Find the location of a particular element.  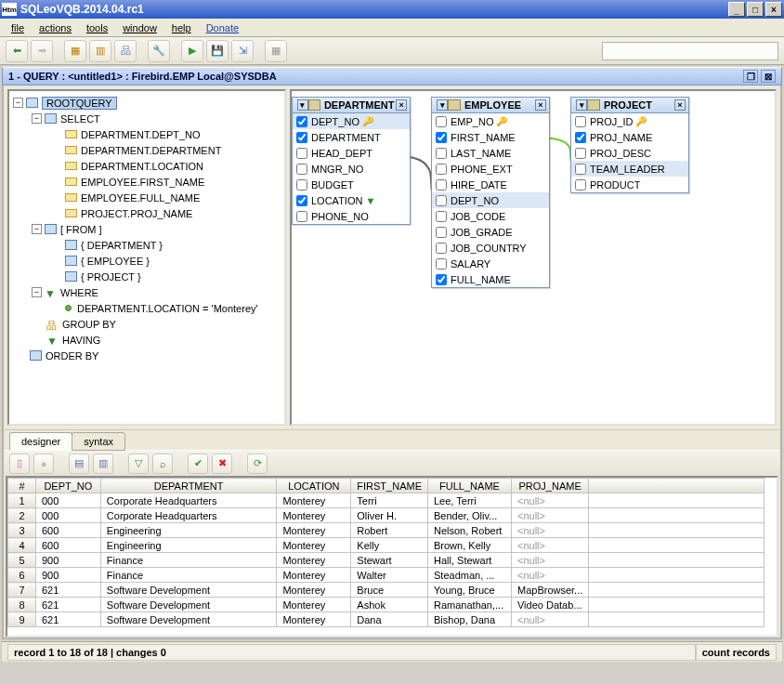

entity-titlebar: ▾DEPARTMENT× is located at coordinates (351, 106).